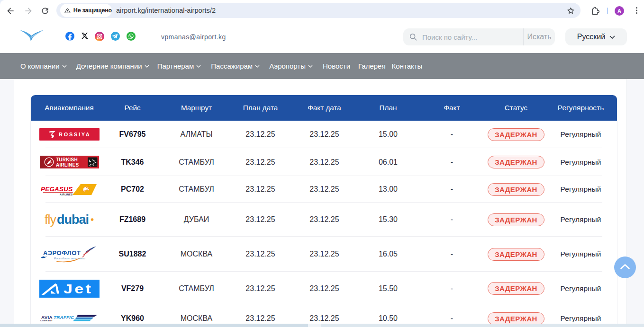 This screenshot has width=644, height=327. What do you see at coordinates (62, 253) in the screenshot?
I see `svg-text: АЭРОФЛОТ` at bounding box center [62, 253].